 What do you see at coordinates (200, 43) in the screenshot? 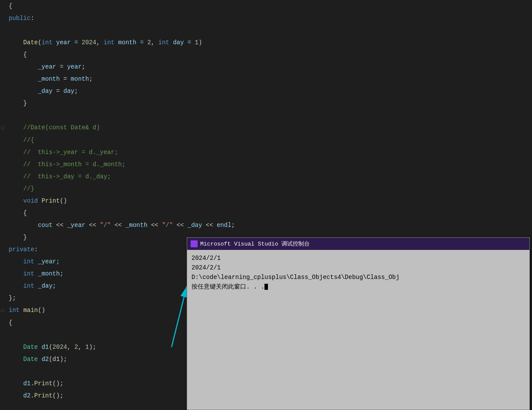
I see `token: )` at bounding box center [200, 43].